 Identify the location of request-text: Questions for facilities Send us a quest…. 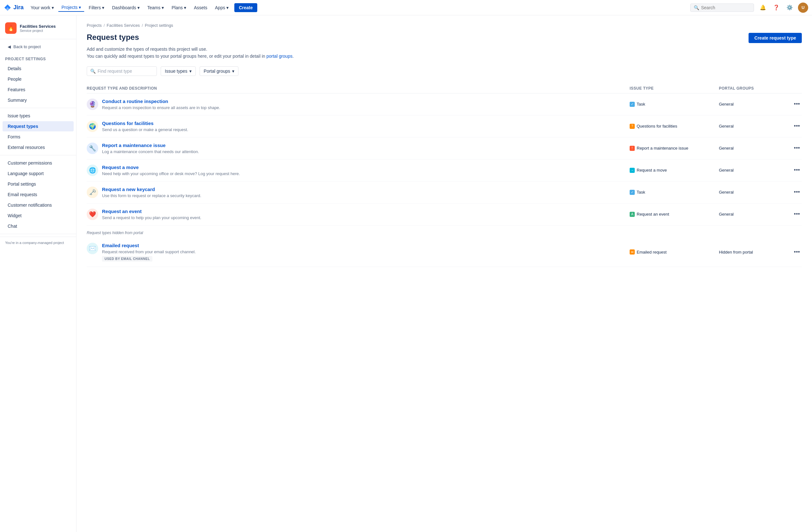
(145, 126).